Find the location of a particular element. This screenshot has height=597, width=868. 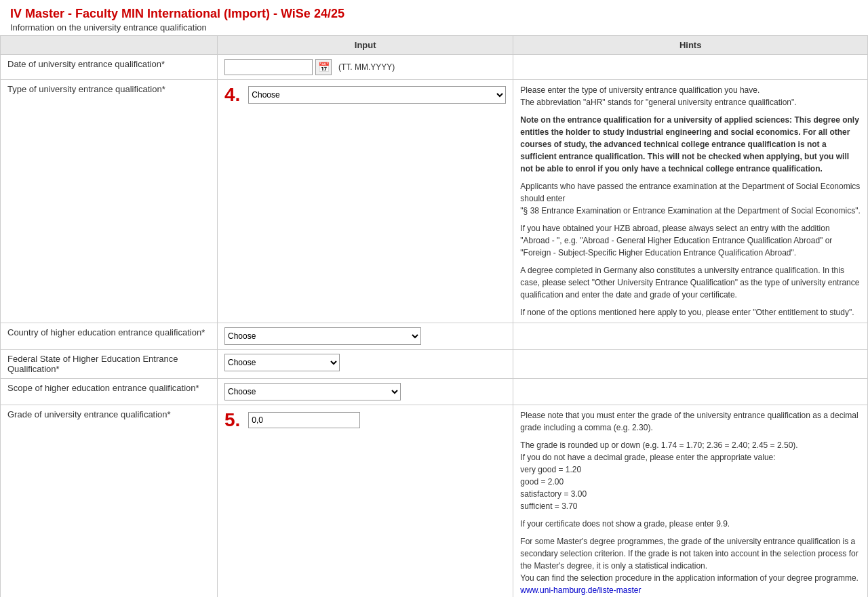

date-input is located at coordinates (269, 67).